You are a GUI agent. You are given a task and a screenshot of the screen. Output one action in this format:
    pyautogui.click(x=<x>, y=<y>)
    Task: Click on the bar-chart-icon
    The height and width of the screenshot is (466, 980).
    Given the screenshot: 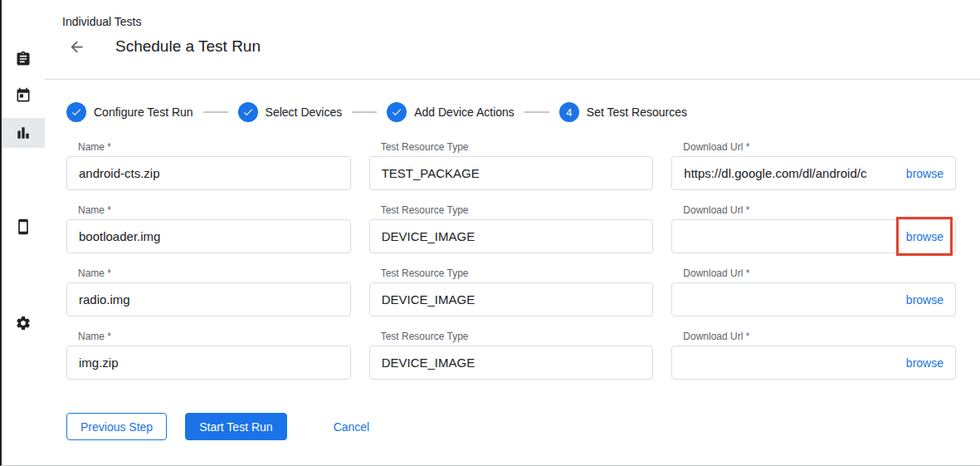 What is the action you would take?
    pyautogui.click(x=23, y=133)
    